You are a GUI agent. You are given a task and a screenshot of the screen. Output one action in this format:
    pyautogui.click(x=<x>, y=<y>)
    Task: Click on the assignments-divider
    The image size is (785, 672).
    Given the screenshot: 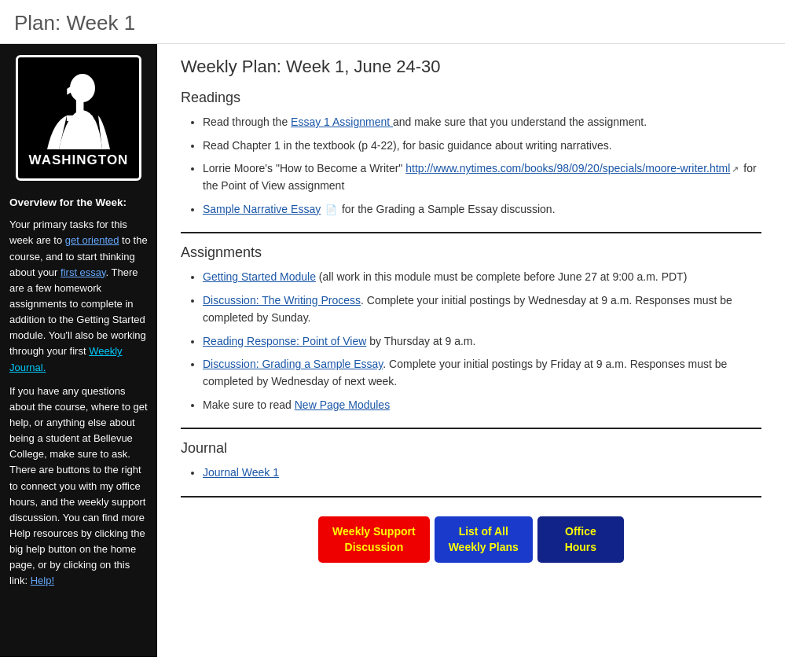 What is the action you would take?
    pyautogui.click(x=471, y=428)
    